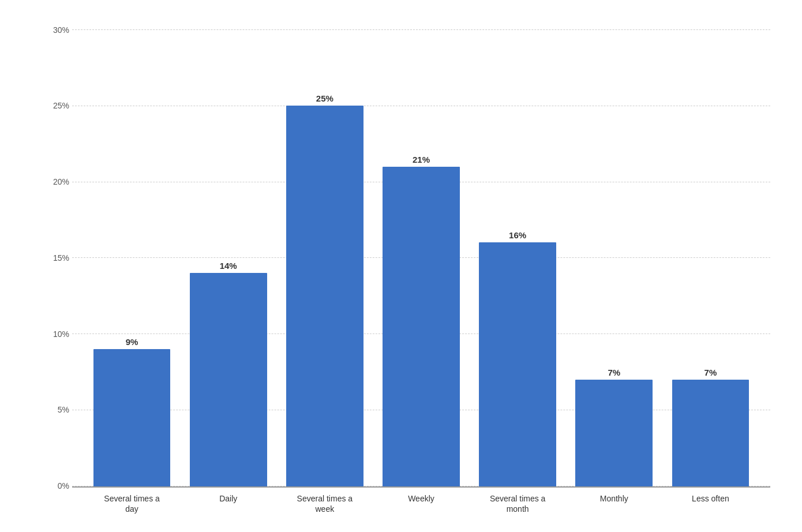 This screenshot has height=532, width=802. What do you see at coordinates (55, 258) in the screenshot?
I see `grid-label: 15%` at bounding box center [55, 258].